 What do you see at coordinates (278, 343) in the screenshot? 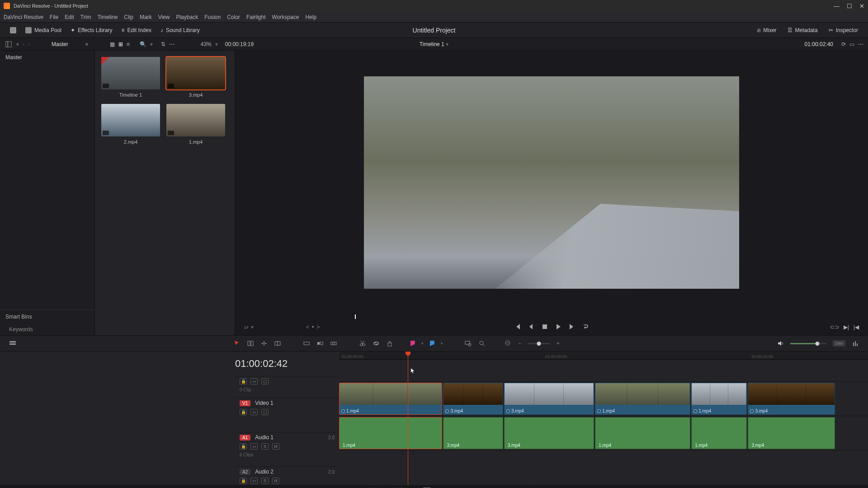
I see `blade-tool` at bounding box center [278, 343].